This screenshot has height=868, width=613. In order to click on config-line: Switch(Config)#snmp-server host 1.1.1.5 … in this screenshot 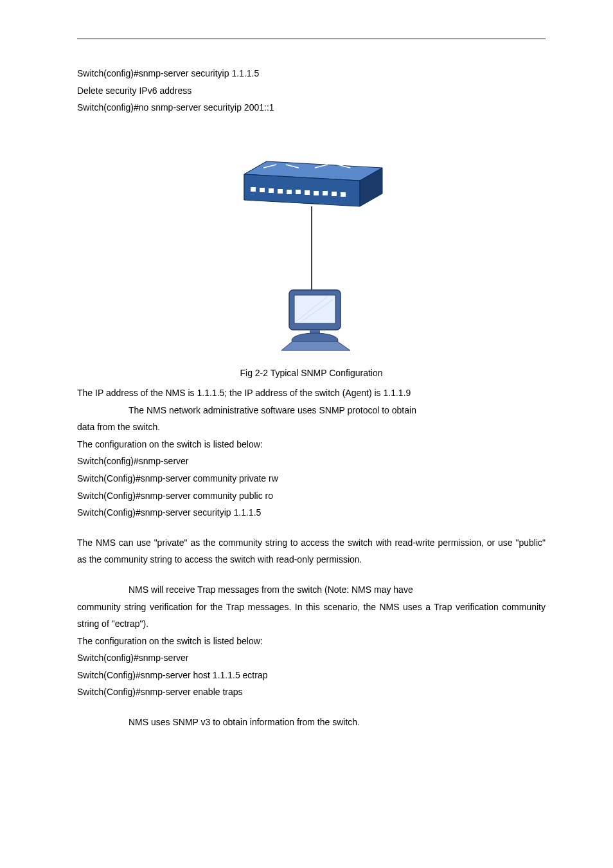, I will do `click(311, 675)`.